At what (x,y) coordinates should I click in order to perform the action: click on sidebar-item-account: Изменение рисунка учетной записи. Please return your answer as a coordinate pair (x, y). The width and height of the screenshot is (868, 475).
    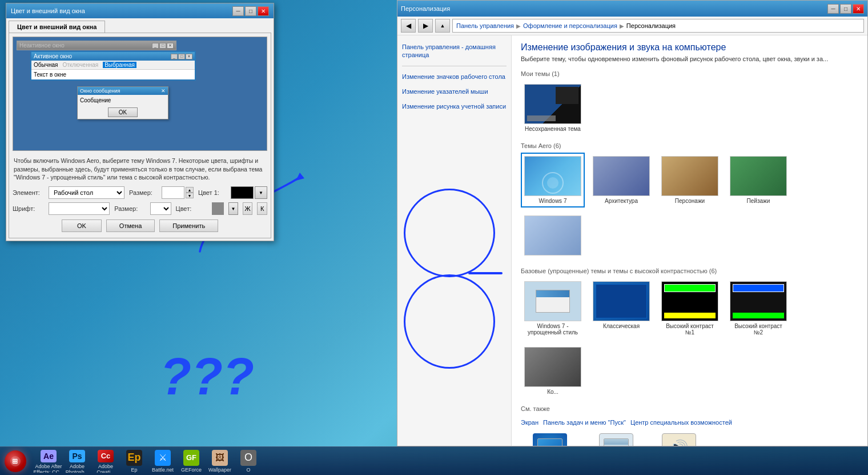
    Looking at the image, I should click on (455, 106).